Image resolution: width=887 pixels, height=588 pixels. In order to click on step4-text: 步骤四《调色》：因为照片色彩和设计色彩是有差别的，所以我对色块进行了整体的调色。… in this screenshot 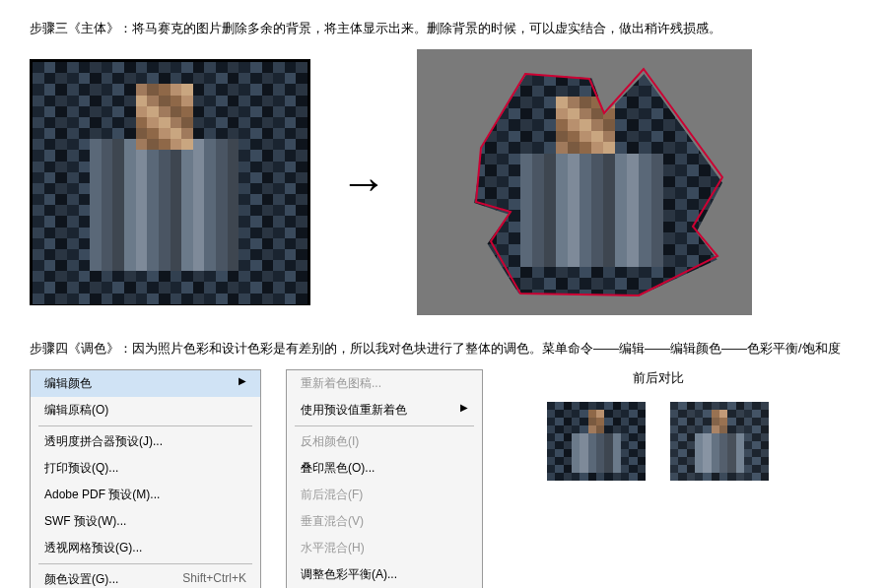, I will do `click(444, 349)`.